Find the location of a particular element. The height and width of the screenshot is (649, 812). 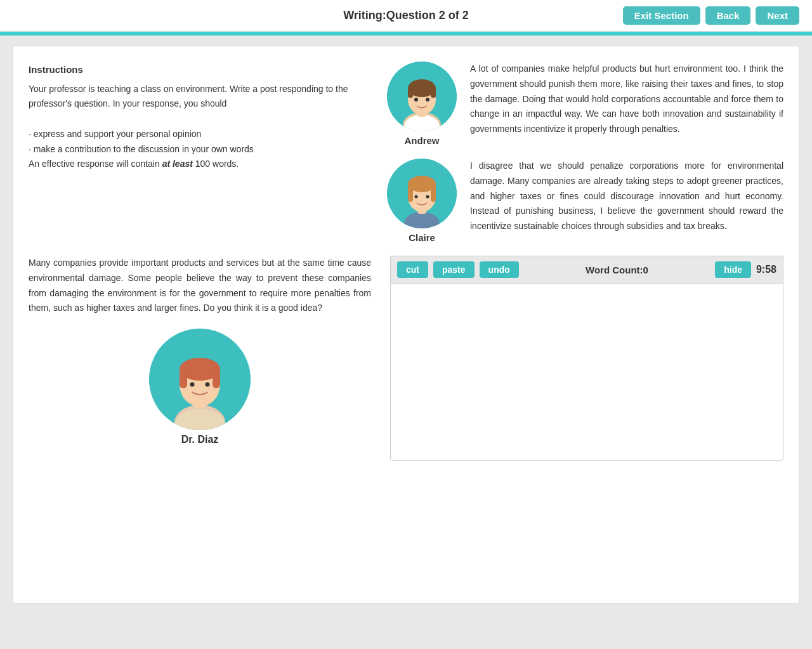

hide-button: hide is located at coordinates (733, 270).